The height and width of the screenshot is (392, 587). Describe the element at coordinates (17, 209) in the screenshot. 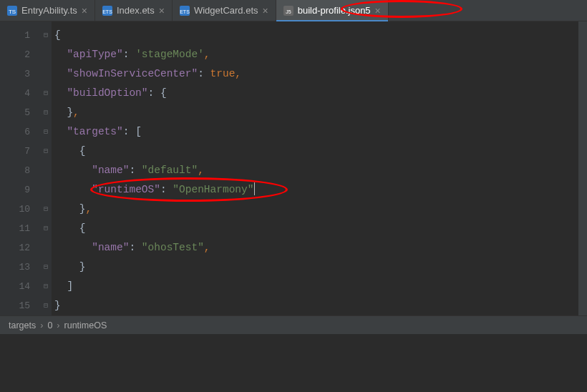

I see `line-number: 10` at that location.